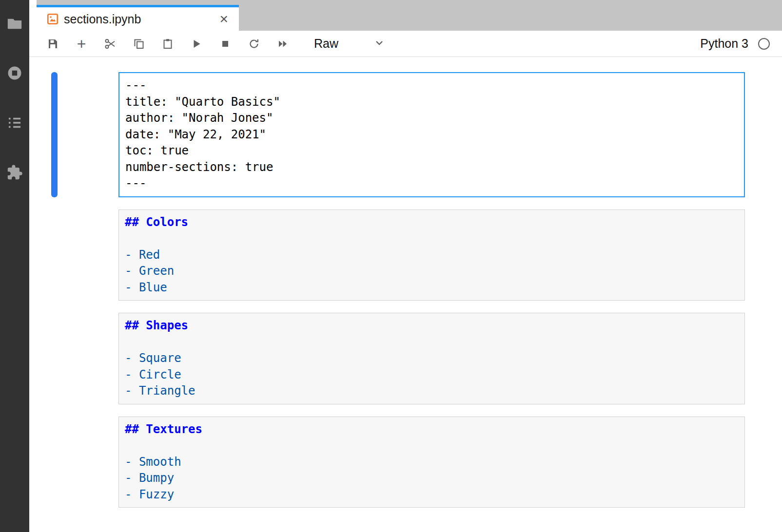 Image resolution: width=782 pixels, height=532 pixels. Describe the element at coordinates (225, 44) in the screenshot. I see `interrupt-kernel-button` at that location.